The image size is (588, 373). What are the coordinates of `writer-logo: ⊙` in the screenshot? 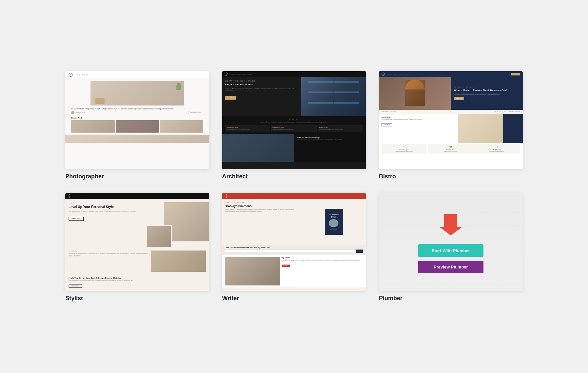 It's located at (226, 196).